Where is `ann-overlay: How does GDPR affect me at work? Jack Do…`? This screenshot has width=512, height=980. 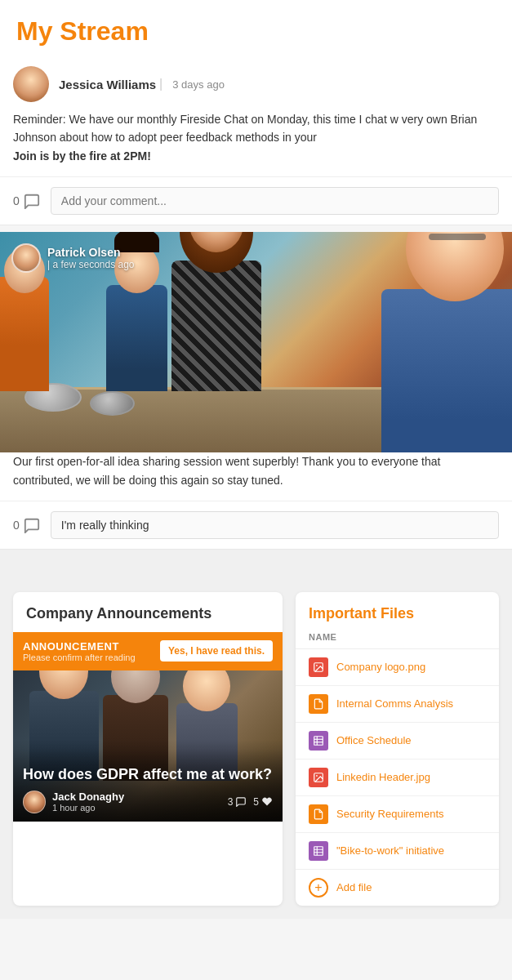
ann-overlay: How does GDPR affect me at work? Jack Do… is located at coordinates (148, 786).